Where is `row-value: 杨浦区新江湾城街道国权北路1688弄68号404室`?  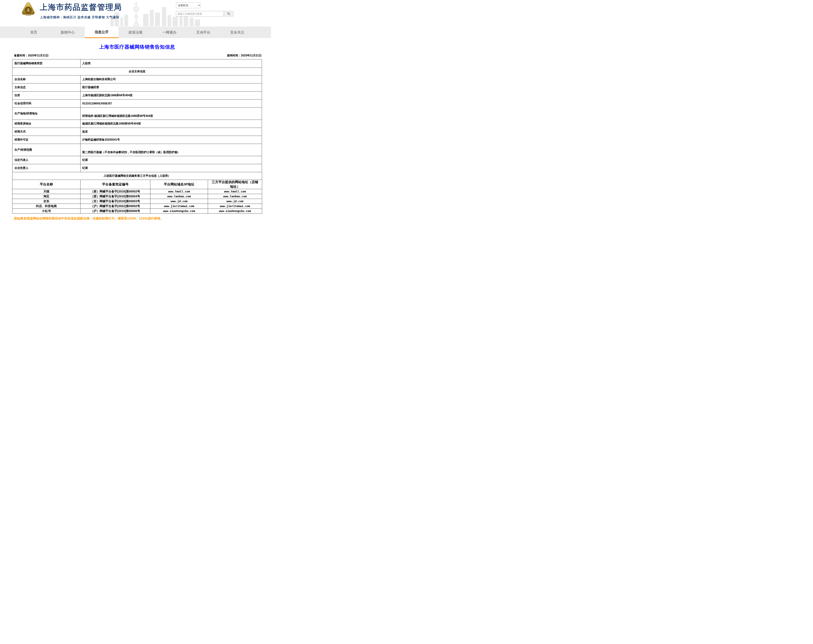
row-value: 杨浦区新江湾城街道国权北路1688弄68号404室 is located at coordinates (171, 124).